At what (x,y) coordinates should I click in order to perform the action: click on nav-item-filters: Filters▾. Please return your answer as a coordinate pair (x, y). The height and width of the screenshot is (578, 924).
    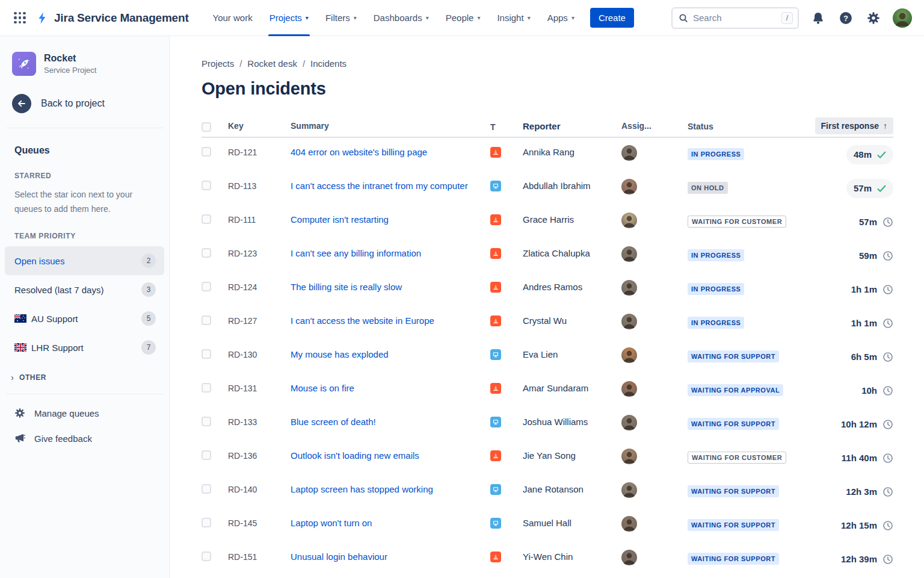
    Looking at the image, I should click on (341, 18).